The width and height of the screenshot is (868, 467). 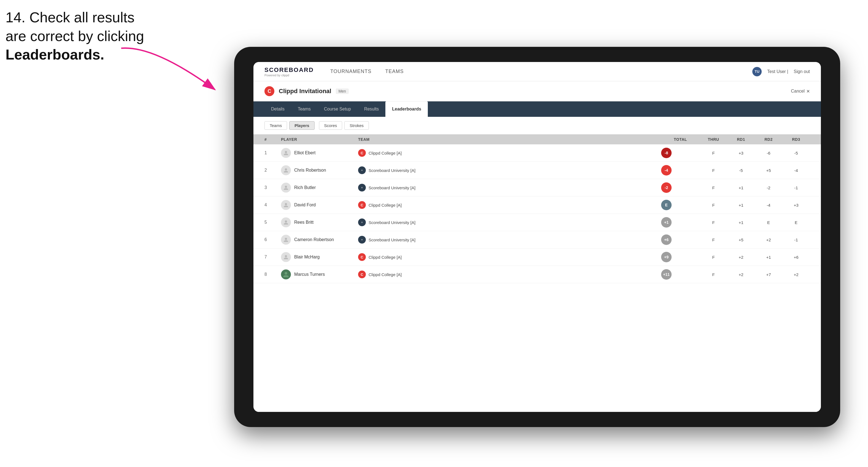 What do you see at coordinates (537, 153) in the screenshot?
I see `table-row: 1 Elliot Ebert C Clippd College [A] -8 F…` at bounding box center [537, 153].